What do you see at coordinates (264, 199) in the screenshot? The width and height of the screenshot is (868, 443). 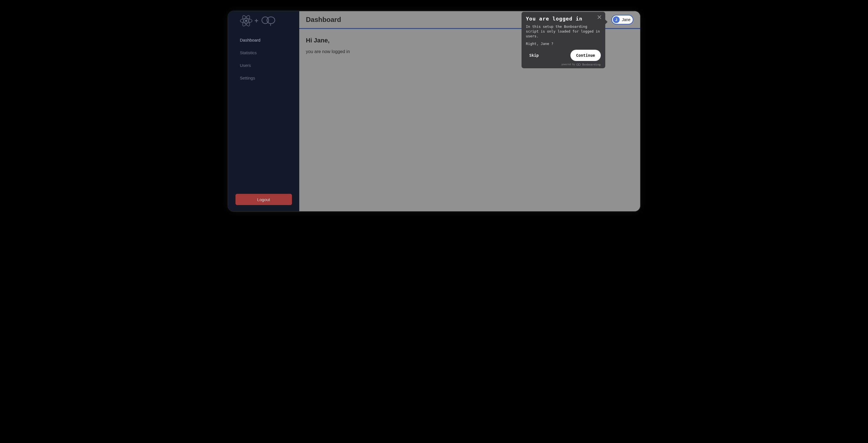 I see `logout-button: Logout` at bounding box center [264, 199].